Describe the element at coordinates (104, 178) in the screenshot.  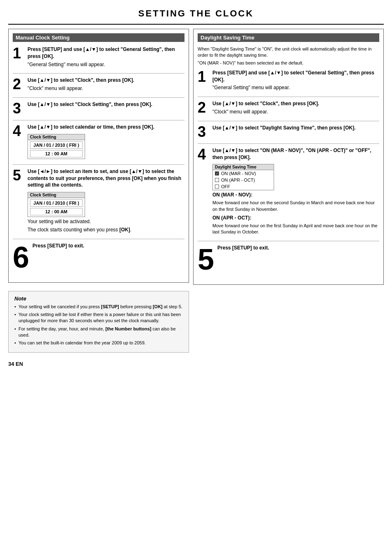
I see `manual-step-5-bold: Use [◄/►] to select an item to set, and …` at that location.